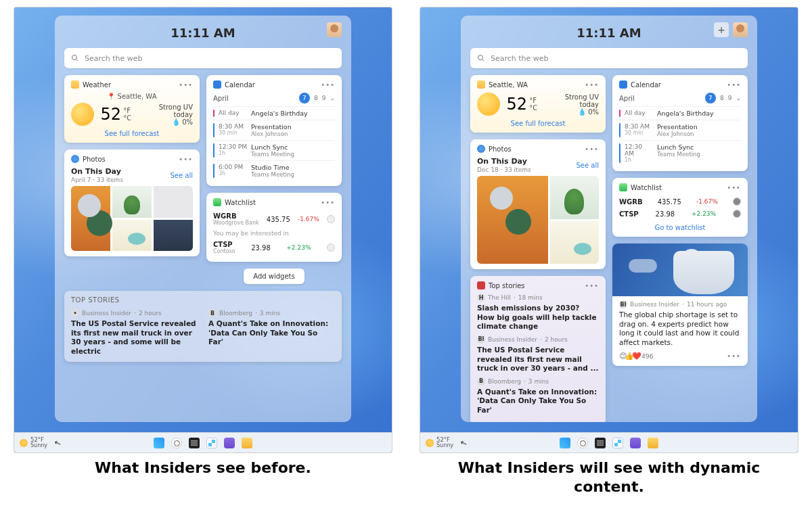  Describe the element at coordinates (680, 304) in the screenshot. I see `news-card: BIBusiness Insider · 11 hours ago The gl…` at that location.